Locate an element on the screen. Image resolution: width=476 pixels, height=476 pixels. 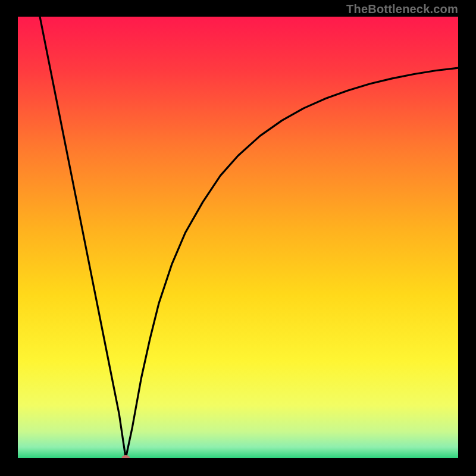
watermark-text: TheBottleneck.com is located at coordinates (402, 10).